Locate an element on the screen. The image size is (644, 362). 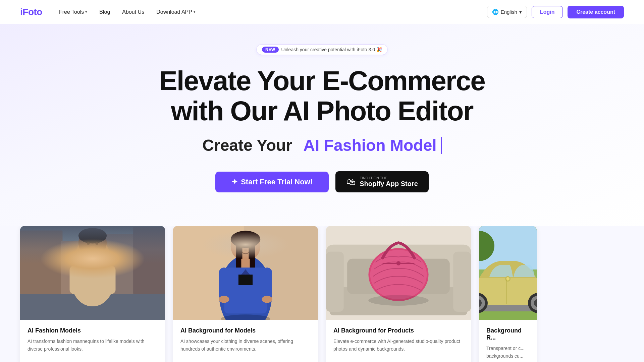
navbar: iFoto Free Tools ▾ Blog About Us Downloa… is located at coordinates (322, 12).